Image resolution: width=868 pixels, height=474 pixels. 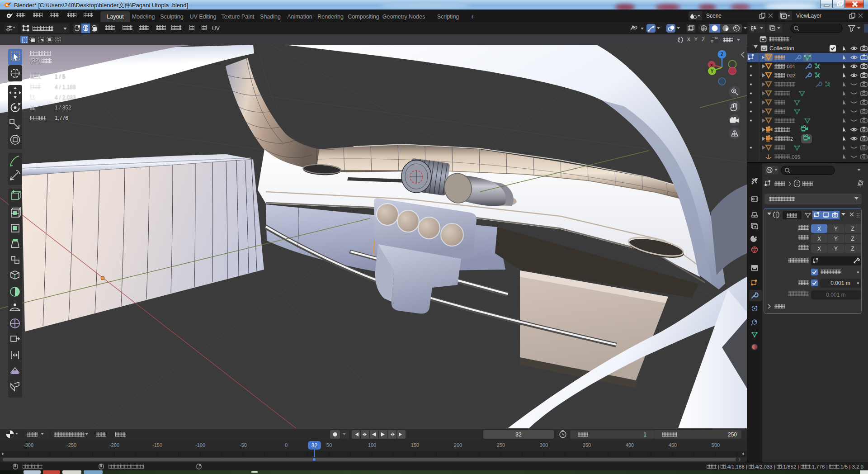 I want to click on svg-text: -200, so click(x=114, y=445).